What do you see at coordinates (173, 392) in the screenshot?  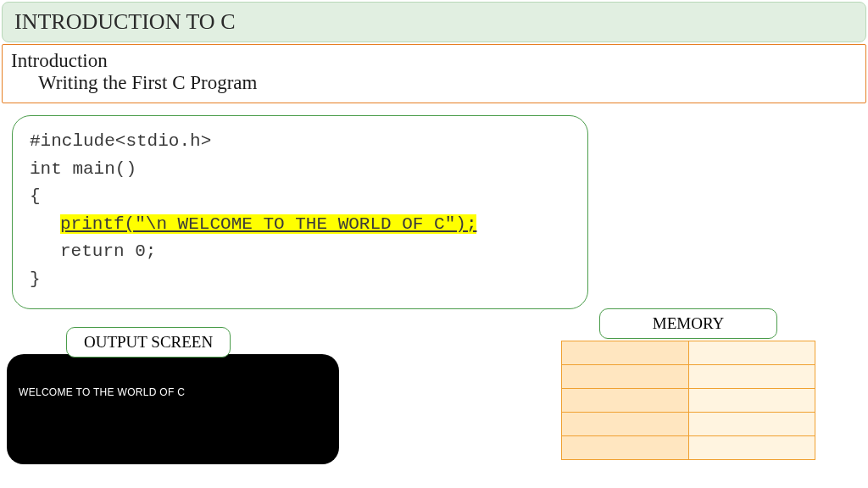 I see `output-text: WELCOME TO THE WORLD OF C` at bounding box center [173, 392].